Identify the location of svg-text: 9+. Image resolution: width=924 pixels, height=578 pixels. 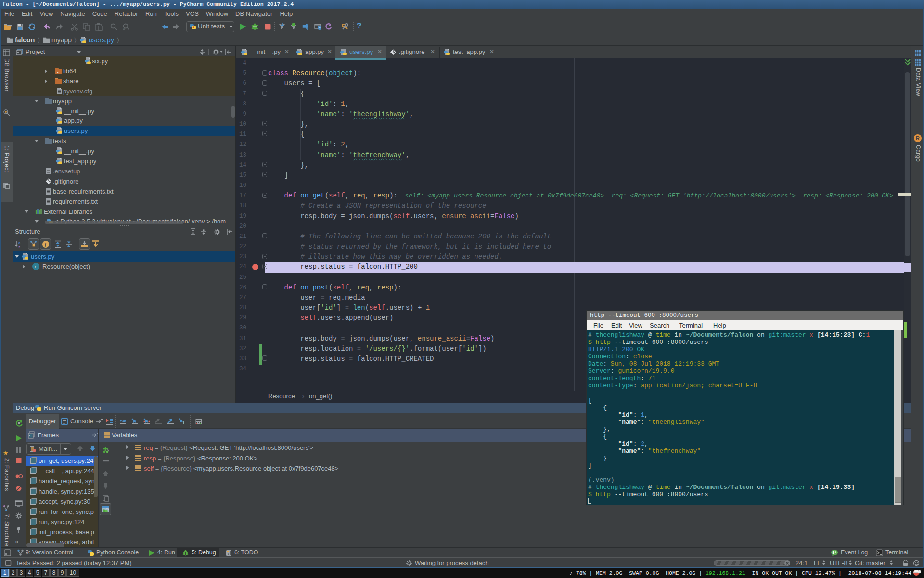
(834, 552).